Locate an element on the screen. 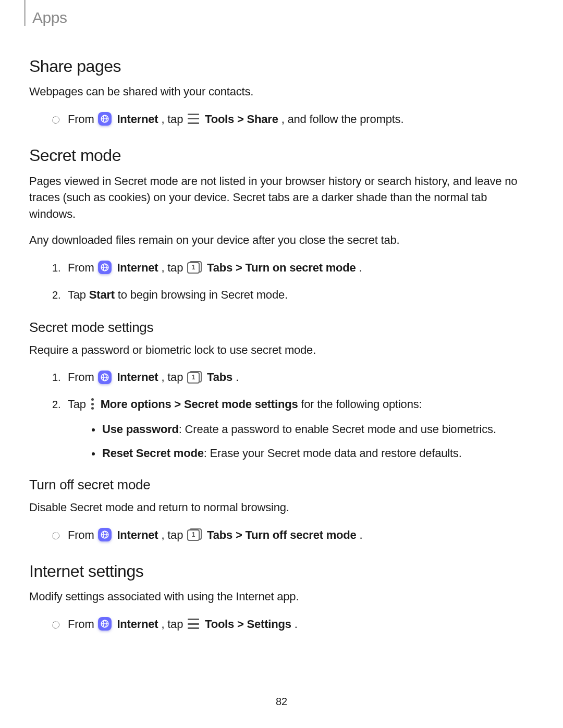 Image resolution: width=563 pixels, height=728 pixels. secret-mode-settings-intro: Require a password or biometric lock to … is located at coordinates (282, 350).